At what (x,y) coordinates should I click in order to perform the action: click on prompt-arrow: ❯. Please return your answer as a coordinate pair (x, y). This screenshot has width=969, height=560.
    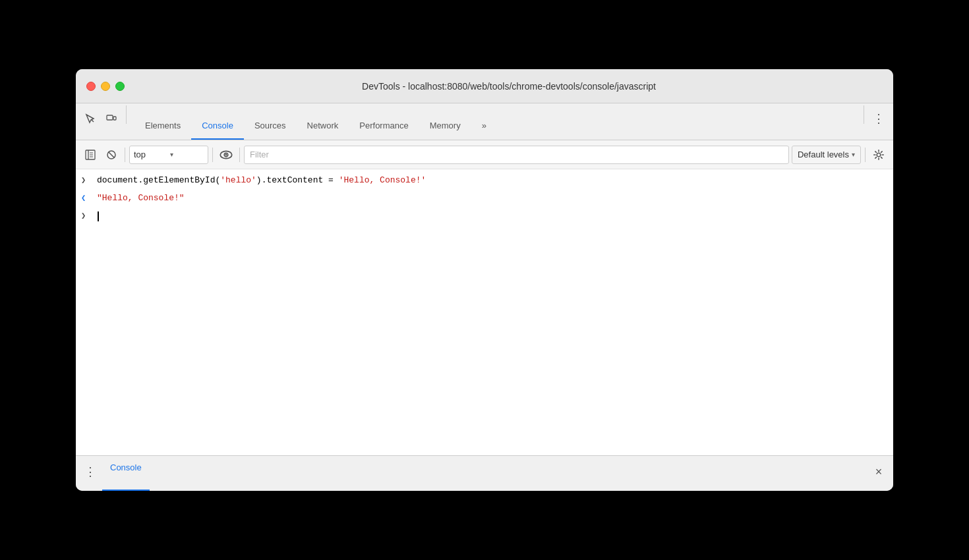
    Looking at the image, I should click on (88, 216).